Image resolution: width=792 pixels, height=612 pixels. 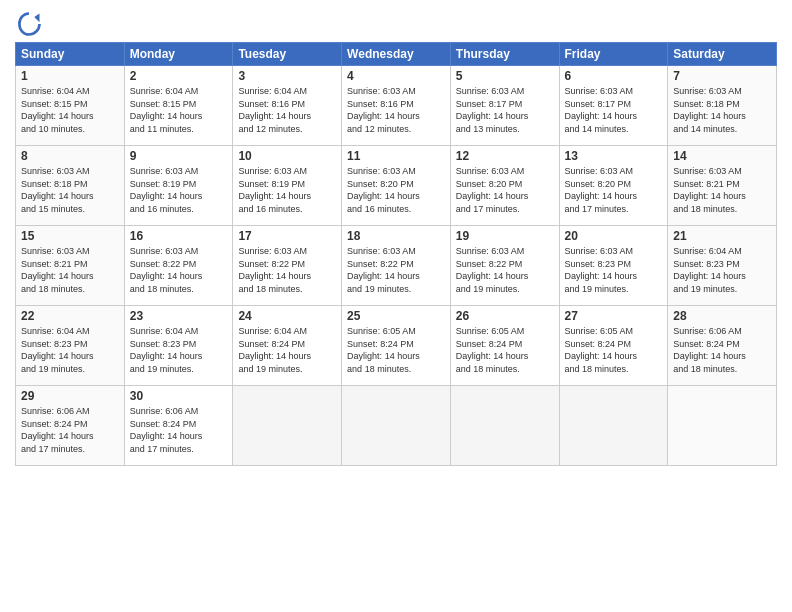 What do you see at coordinates (614, 266) in the screenshot?
I see `calendar-cell: 20Sunrise: 6:03 AM Sunset: 8:23 PM Dayli…` at bounding box center [614, 266].